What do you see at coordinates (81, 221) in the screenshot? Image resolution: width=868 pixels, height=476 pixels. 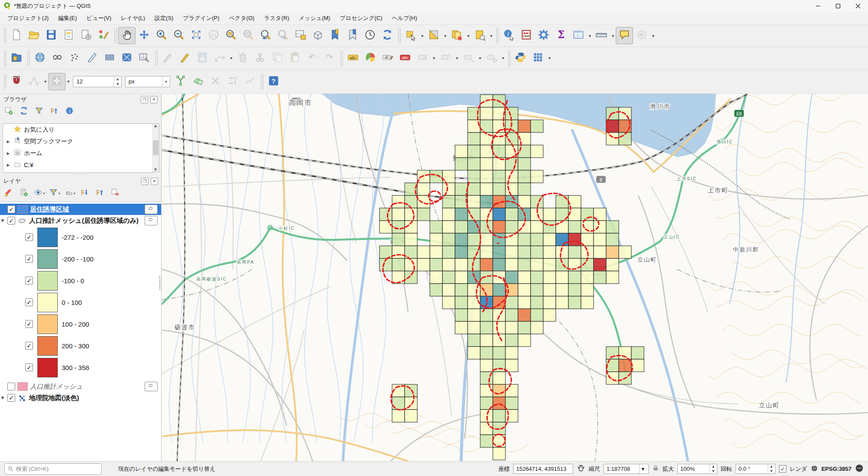 I see `layer-item-population-mesh-zone-only: ▼✓人口推計メッシュ(居住誘導区域のみ)` at bounding box center [81, 221].